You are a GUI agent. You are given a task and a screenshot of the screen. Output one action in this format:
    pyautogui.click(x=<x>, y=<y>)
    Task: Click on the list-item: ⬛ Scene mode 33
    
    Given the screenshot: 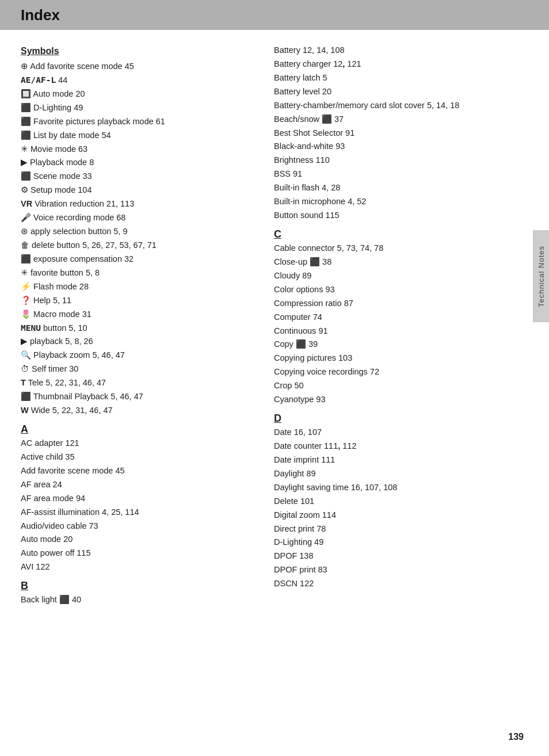 What is the action you would take?
    pyautogui.click(x=136, y=177)
    